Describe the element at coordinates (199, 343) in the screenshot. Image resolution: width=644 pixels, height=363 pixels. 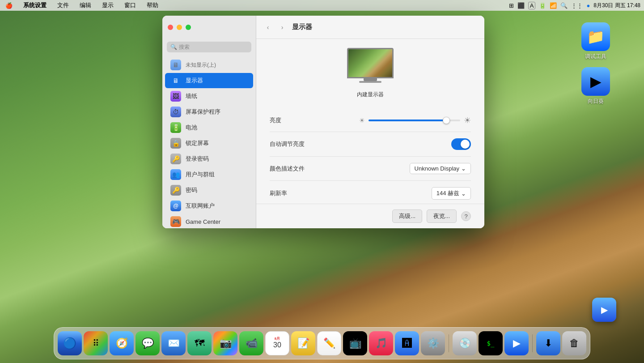
I see `dock-maps: 🗺` at that location.